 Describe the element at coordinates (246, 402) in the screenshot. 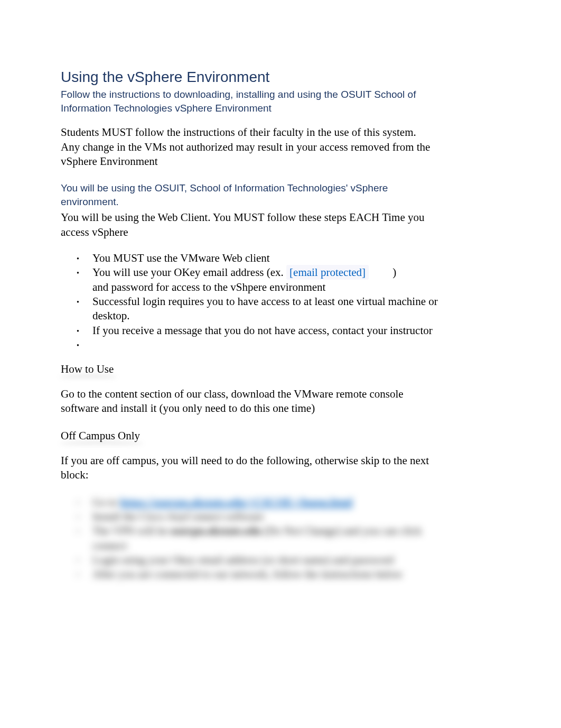

I see `how-to-use-text: Go to the content section of our class, …` at that location.